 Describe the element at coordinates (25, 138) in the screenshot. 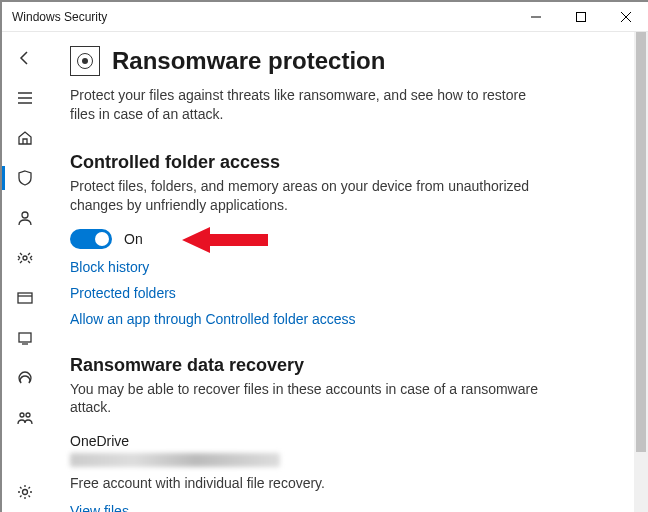

I see `home-nav` at that location.